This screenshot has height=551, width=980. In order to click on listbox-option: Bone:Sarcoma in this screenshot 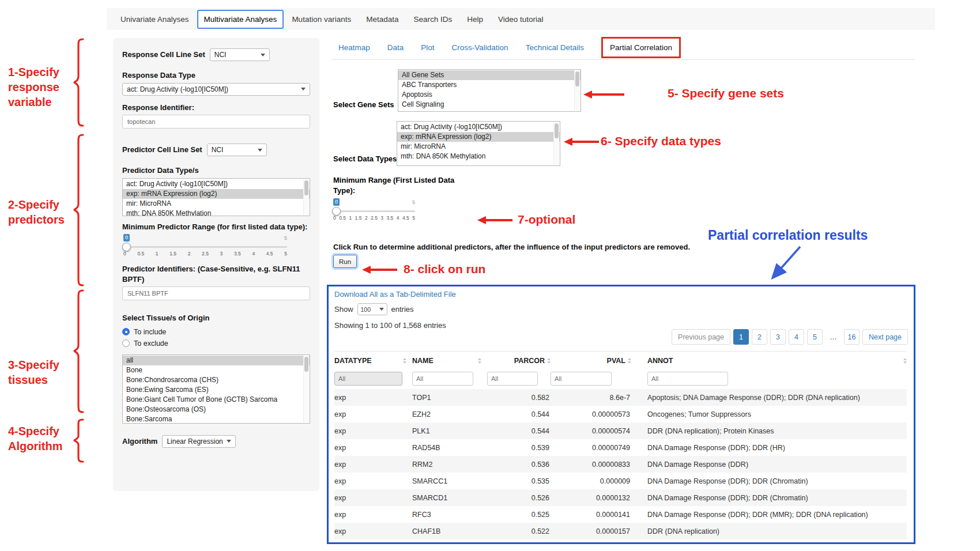, I will do `click(216, 419)`.